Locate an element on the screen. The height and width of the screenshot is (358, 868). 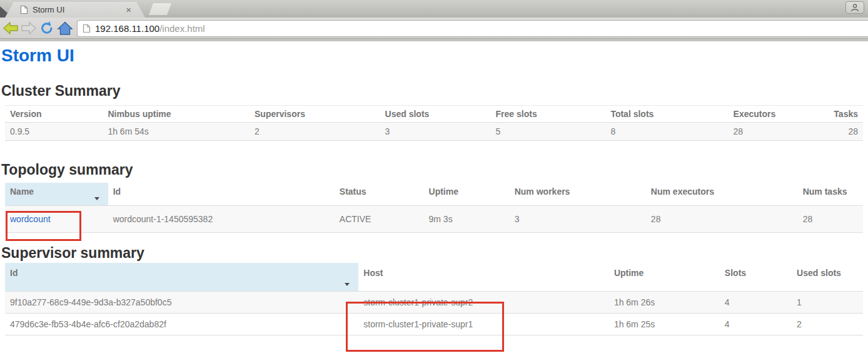
user-icon is located at coordinates (855, 8).